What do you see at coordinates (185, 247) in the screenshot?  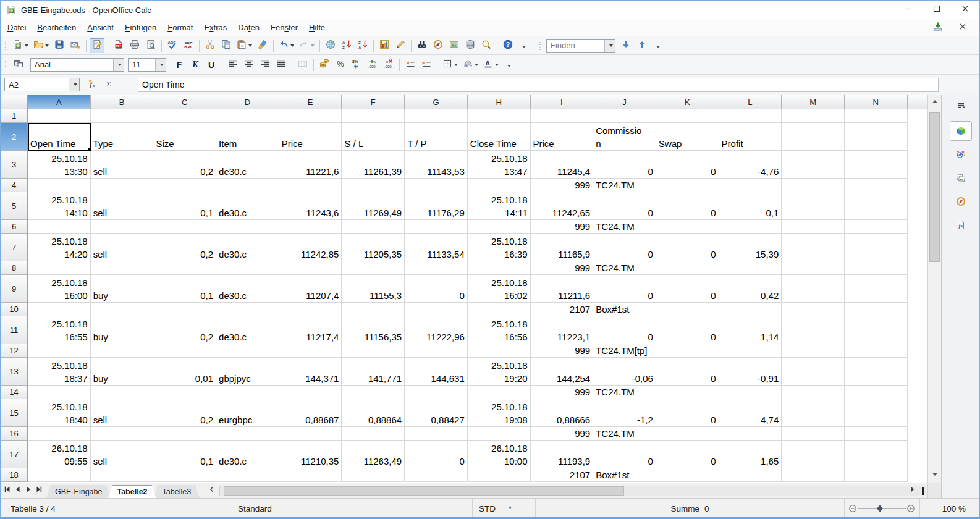 I see `cell-C7: 0,2` at bounding box center [185, 247].